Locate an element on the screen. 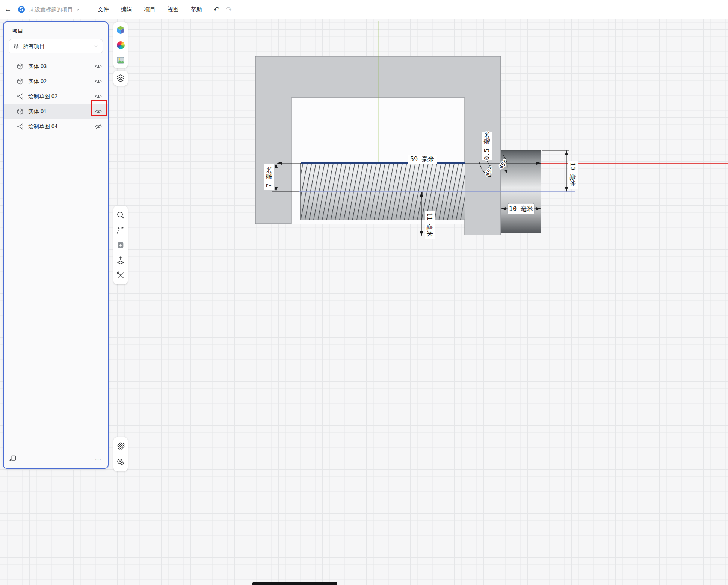  layers-filter-icon is located at coordinates (16, 46).